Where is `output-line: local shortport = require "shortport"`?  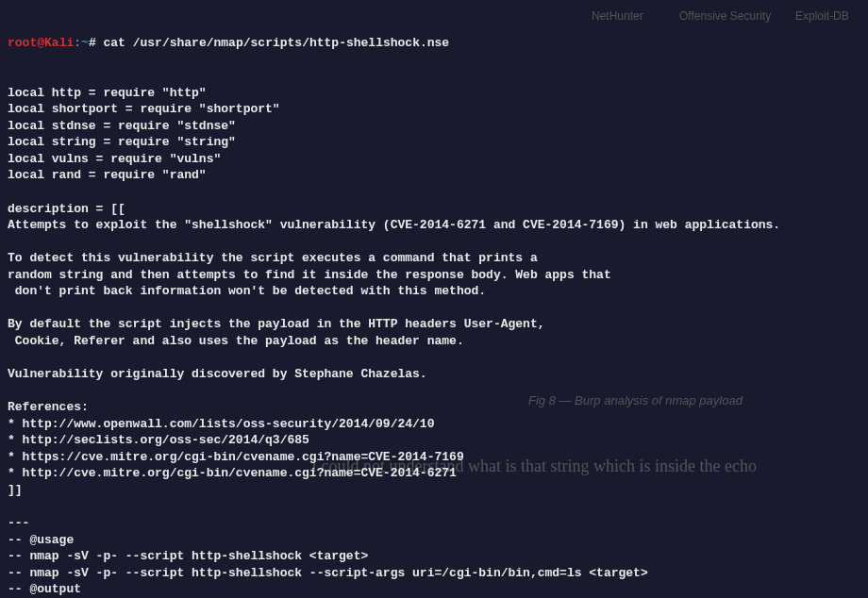
output-line: local shortport = require "shortport" is located at coordinates (434, 109).